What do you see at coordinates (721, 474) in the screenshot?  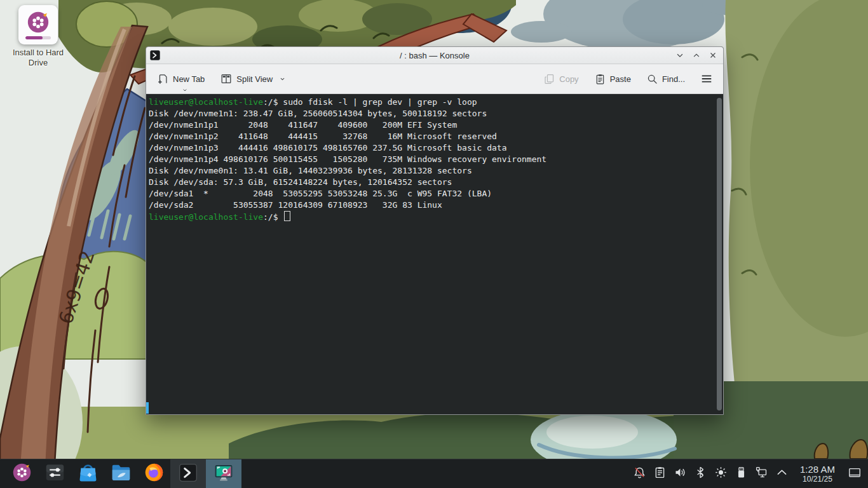 I see `tray-brightness` at bounding box center [721, 474].